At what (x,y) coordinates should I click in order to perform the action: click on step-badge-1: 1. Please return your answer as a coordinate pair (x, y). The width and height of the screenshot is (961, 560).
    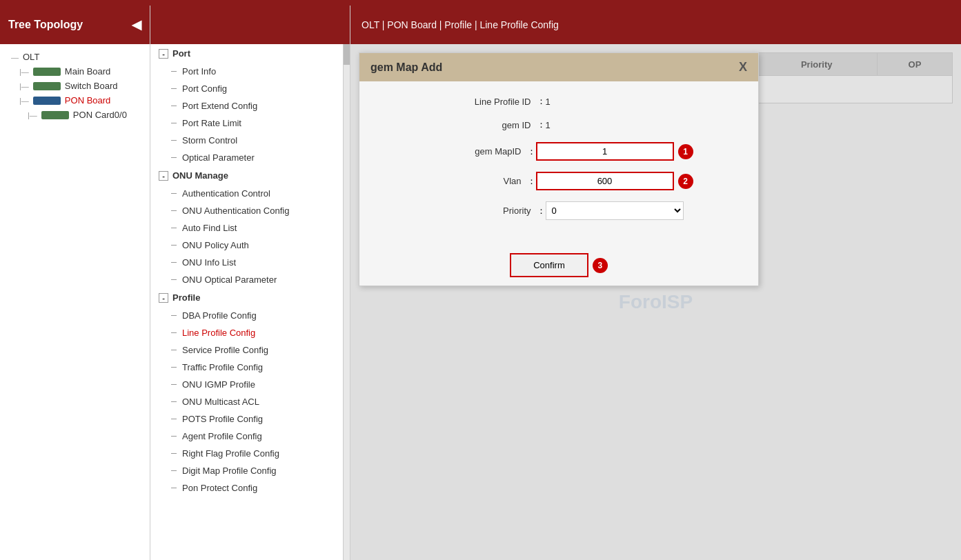
    Looking at the image, I should click on (686, 152).